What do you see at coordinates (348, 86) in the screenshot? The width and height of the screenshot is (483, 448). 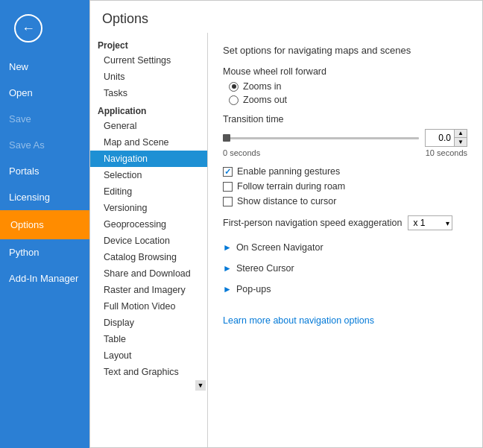 I see `radio-zooms-in: Zooms in` at bounding box center [348, 86].